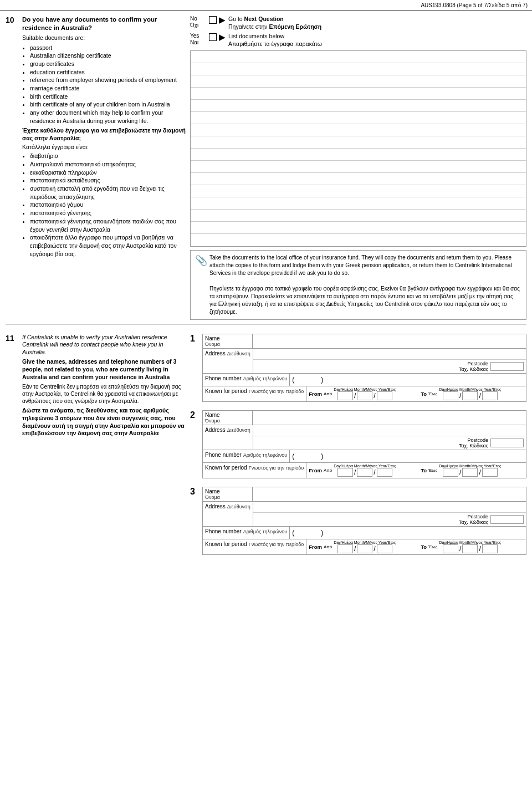 The width and height of the screenshot is (532, 785). Describe the element at coordinates (12, 446) in the screenshot. I see `q11-number: 11` at that location.